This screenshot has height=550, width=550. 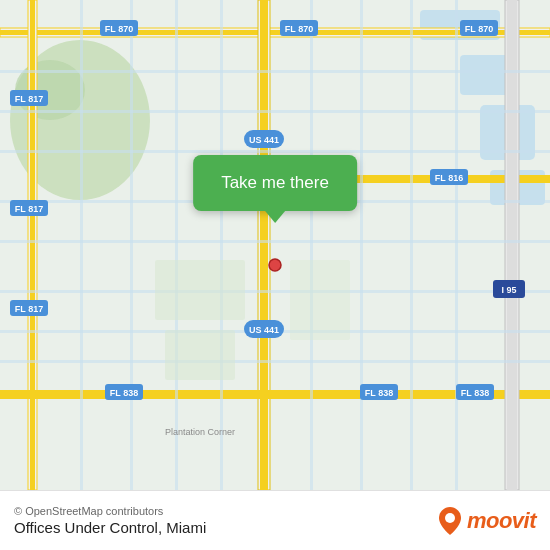 I want to click on svg-text: Plantation Corner, so click(x=200, y=432).